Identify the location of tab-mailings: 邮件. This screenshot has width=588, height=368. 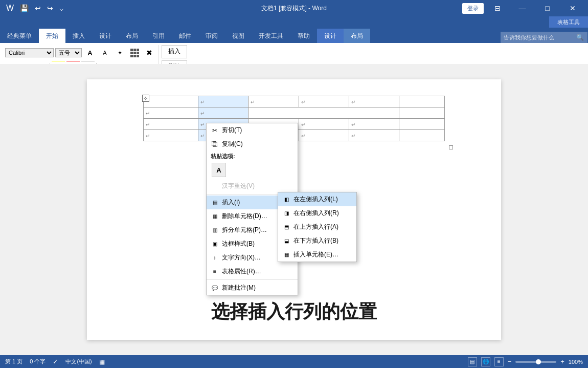
(185, 36).